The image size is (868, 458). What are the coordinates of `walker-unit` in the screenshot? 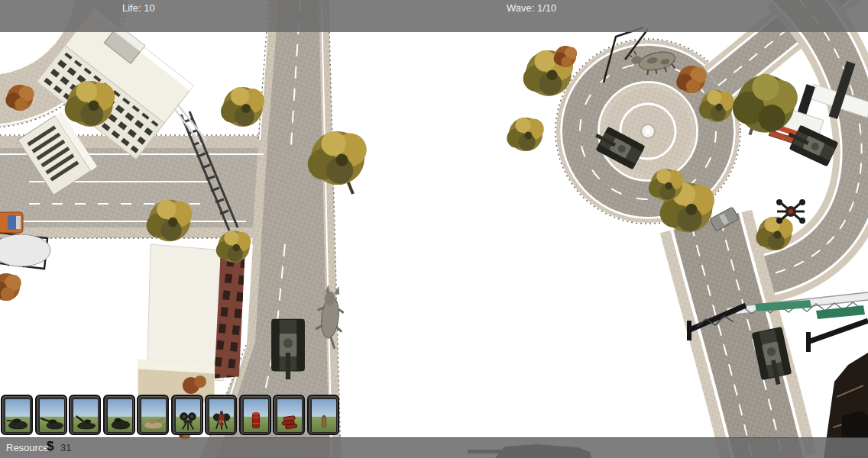 It's located at (791, 211).